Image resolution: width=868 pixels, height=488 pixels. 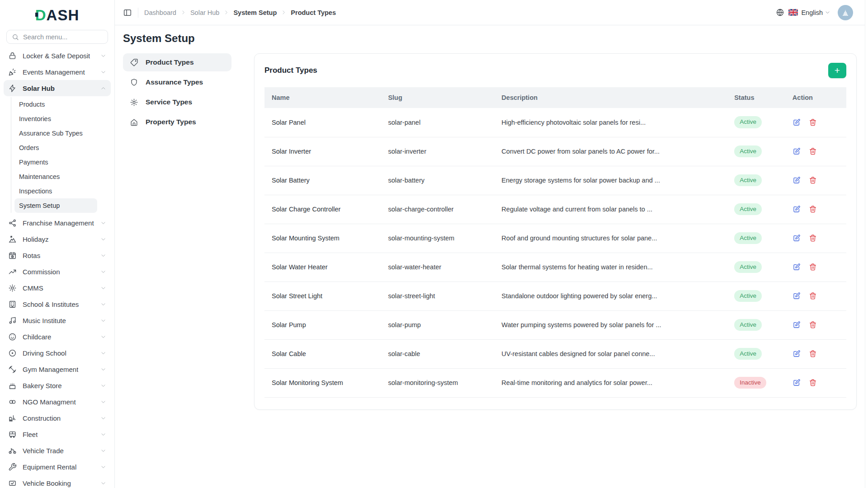 I want to click on link-loops-icon, so click(x=13, y=402).